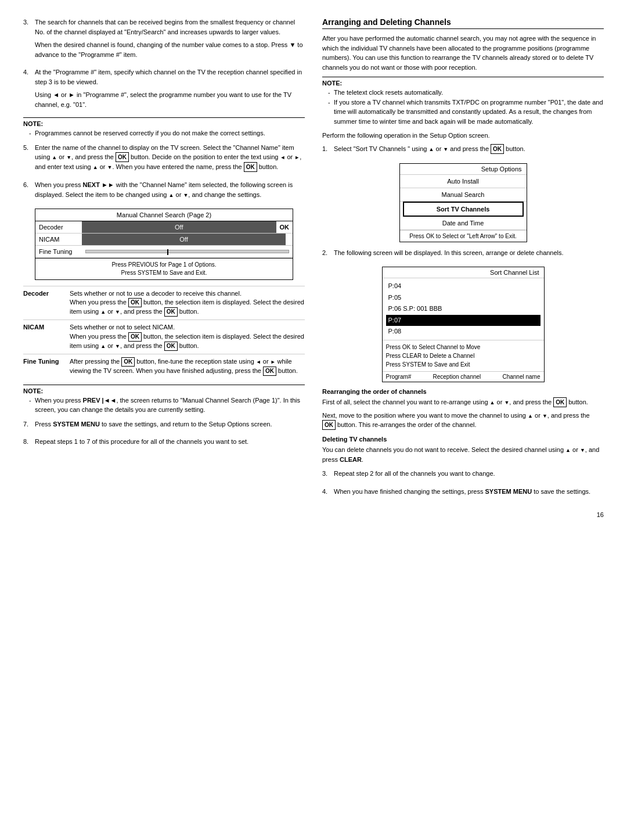 The image size is (627, 840). Describe the element at coordinates (164, 228) in the screenshot. I see `ms-row-decoder: Decoder Off OK` at that location.